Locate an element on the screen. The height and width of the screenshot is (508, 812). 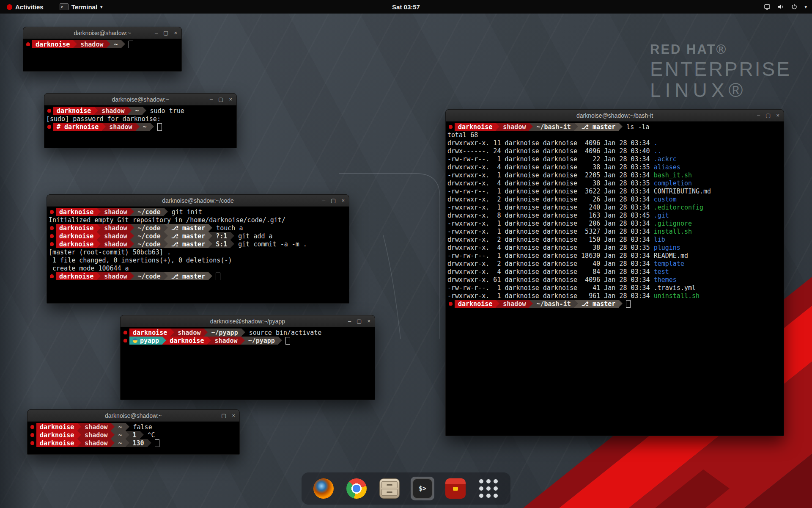
terminal-line: darknoiseshadow~130 is located at coordinates (134, 443).